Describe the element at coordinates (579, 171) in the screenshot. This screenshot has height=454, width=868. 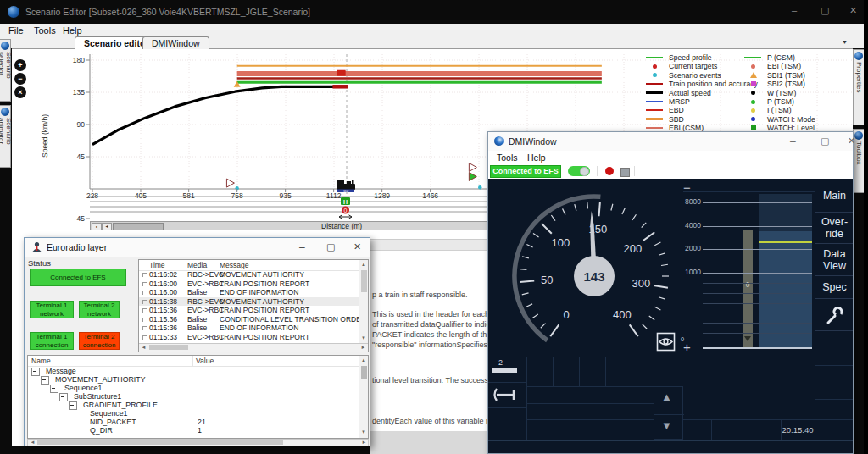
I see `record-toggle` at that location.